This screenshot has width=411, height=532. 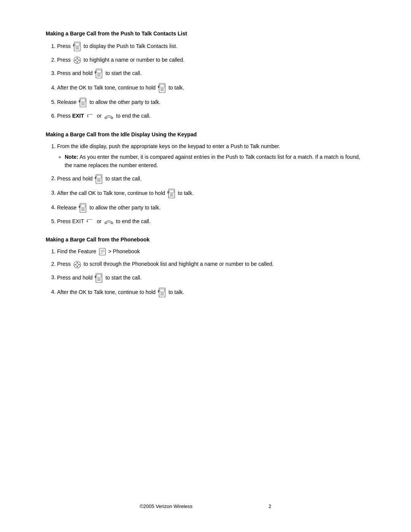 What do you see at coordinates (211, 251) in the screenshot?
I see `list-item: Find the Feature > Phonebook` at bounding box center [211, 251].